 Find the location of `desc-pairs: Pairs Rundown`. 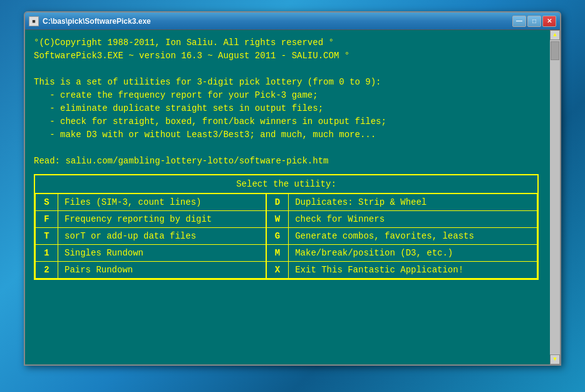

desc-pairs: Pairs Rundown is located at coordinates (162, 271).